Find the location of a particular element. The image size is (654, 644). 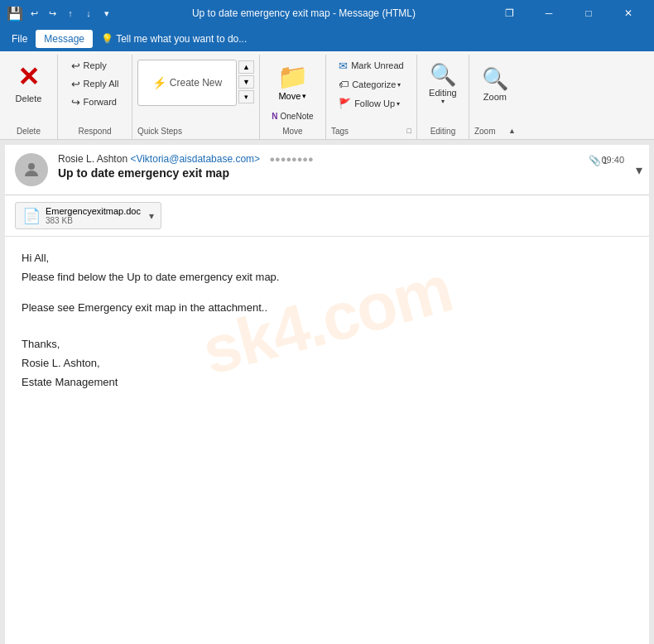

mark-unread-icon: ✉ is located at coordinates (343, 66).